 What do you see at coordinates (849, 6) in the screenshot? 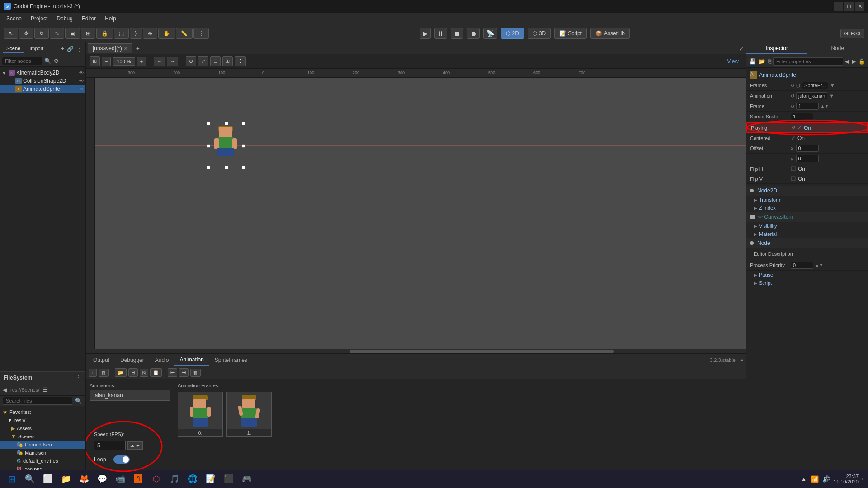
I see `maximize-button: ☐` at bounding box center [849, 6].